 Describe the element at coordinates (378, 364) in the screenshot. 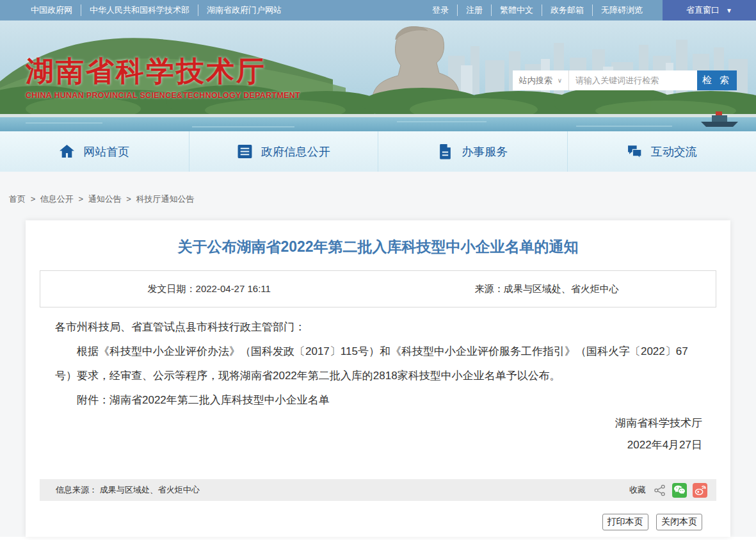

I see `paragraph-main: 根据《科技型中小企业评价办法》（国科发政〔2017〕115号）和《科技型中小企业…` at that location.